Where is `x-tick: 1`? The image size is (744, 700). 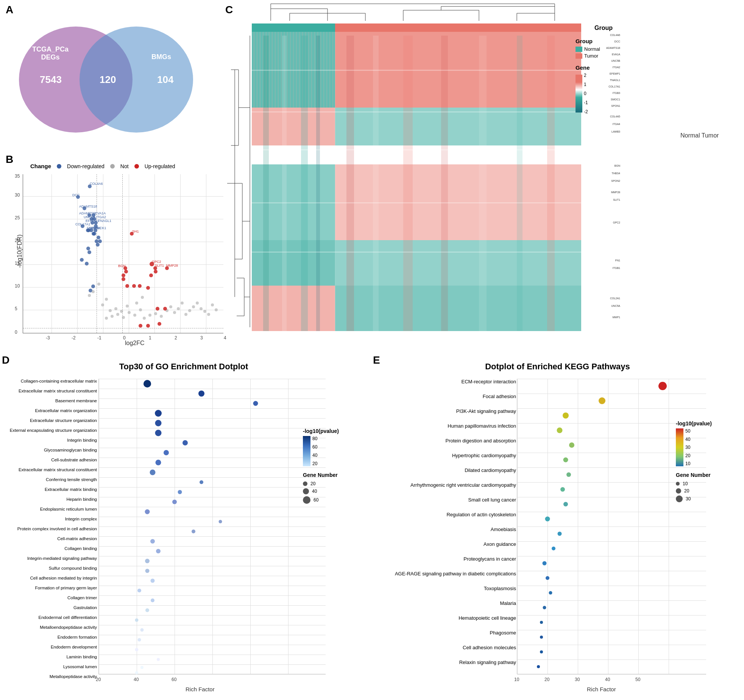 x-tick: 1 is located at coordinates (150, 338).